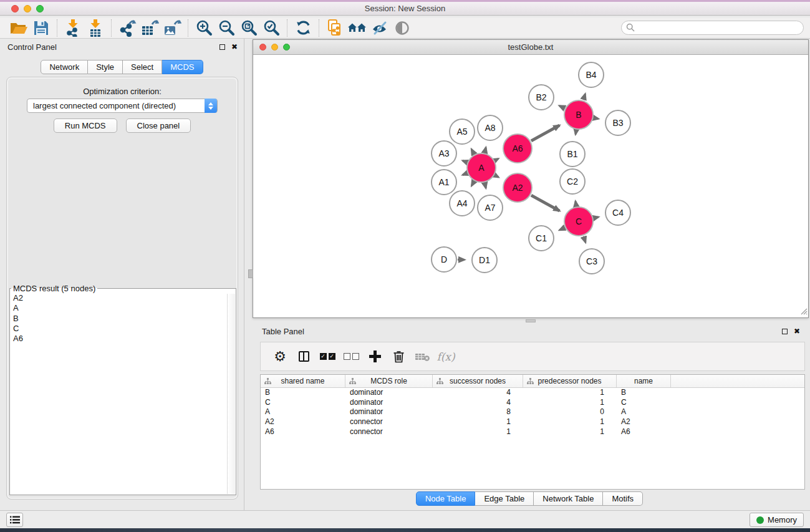 The height and width of the screenshot is (532, 810). What do you see at coordinates (485, 260) in the screenshot?
I see `graph-node-D1: D1` at bounding box center [485, 260].